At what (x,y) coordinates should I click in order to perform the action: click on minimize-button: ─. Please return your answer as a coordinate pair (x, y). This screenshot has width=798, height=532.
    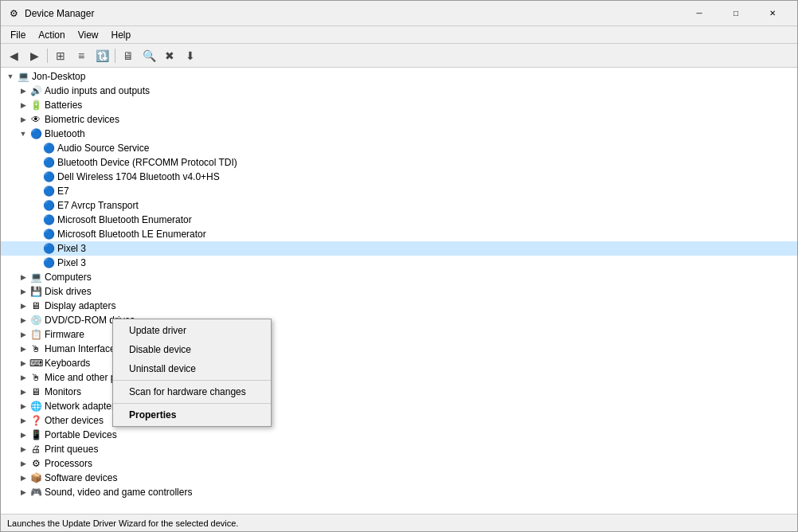
    Looking at the image, I should click on (699, 14).